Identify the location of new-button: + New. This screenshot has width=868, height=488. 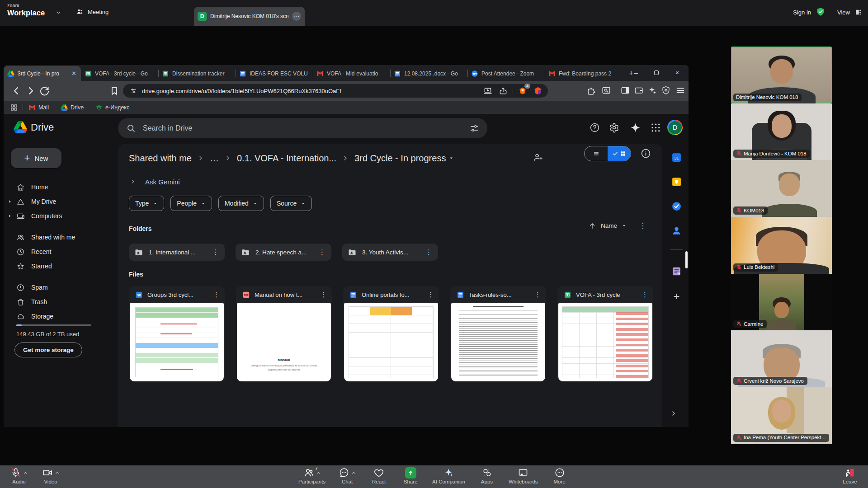
(36, 158).